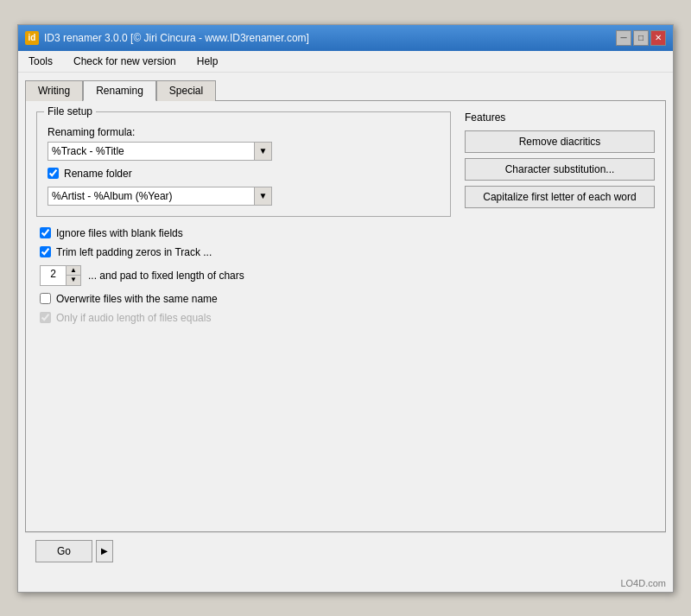 The image size is (691, 616). Describe the element at coordinates (119, 233) in the screenshot. I see `ignore-blank-label: Ignore files with blank fields` at that location.